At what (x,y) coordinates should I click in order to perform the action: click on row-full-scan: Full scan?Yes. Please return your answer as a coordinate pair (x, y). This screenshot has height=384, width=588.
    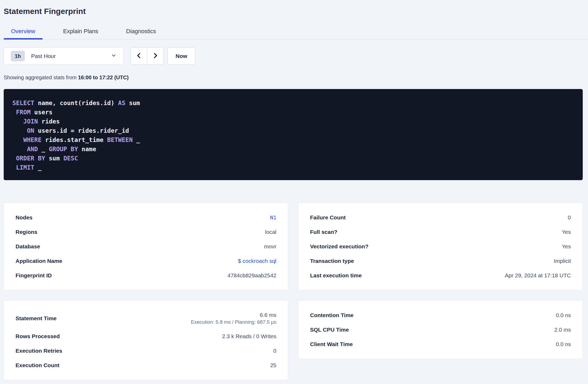
    Looking at the image, I should click on (441, 232).